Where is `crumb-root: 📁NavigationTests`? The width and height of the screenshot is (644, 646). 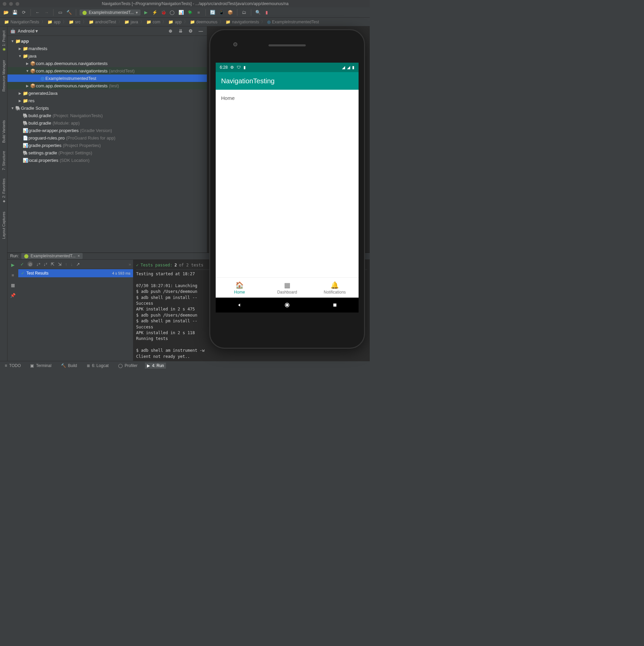 crumb-root: 📁NavigationTests is located at coordinates (22, 22).